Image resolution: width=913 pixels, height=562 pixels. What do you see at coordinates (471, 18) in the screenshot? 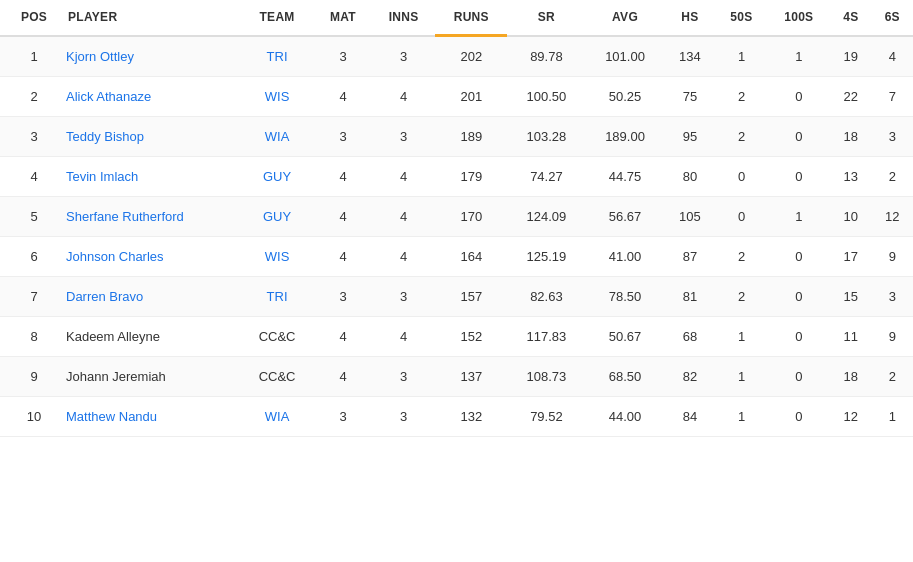
I see `runs-header: RUNS` at bounding box center [471, 18].